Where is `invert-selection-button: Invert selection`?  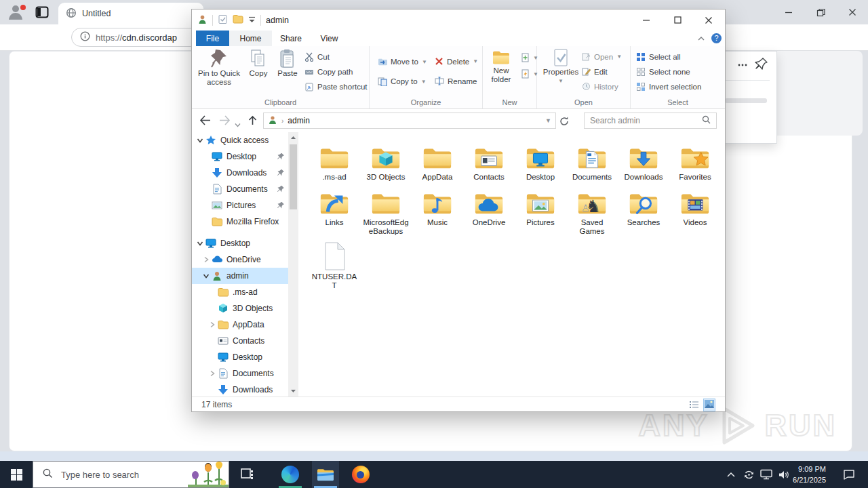
invert-selection-button: Invert selection is located at coordinates (669, 87).